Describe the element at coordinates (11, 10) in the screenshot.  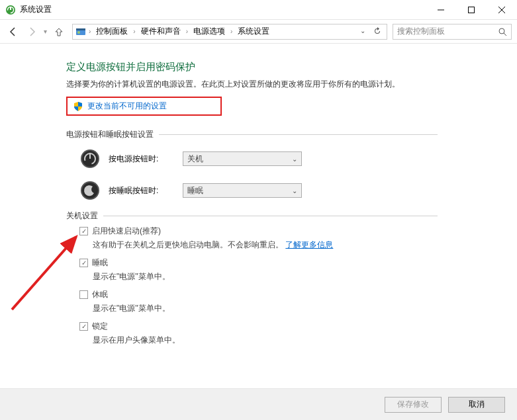
I see `app-icon` at that location.